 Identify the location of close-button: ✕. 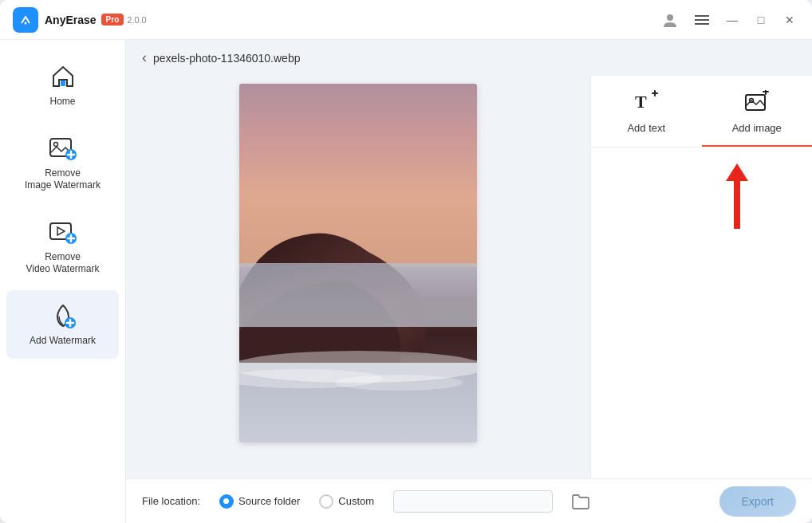
(790, 20).